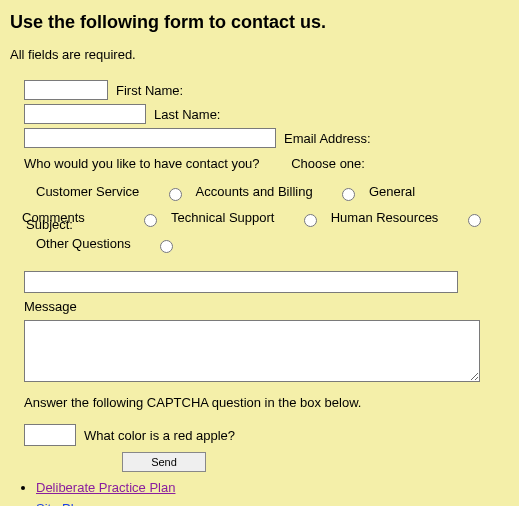 This screenshot has height=506, width=519. I want to click on captcha-instruction: Answer the following CAPTCHA question in…, so click(266, 402).